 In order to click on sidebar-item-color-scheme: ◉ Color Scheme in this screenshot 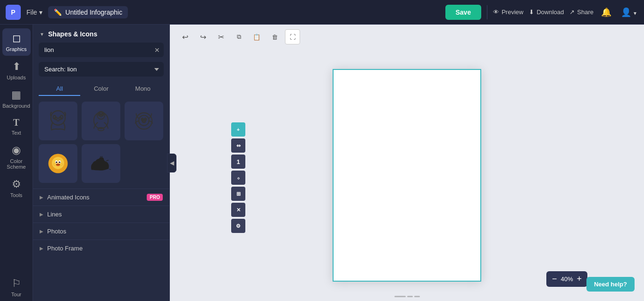, I will do `click(17, 157)`.